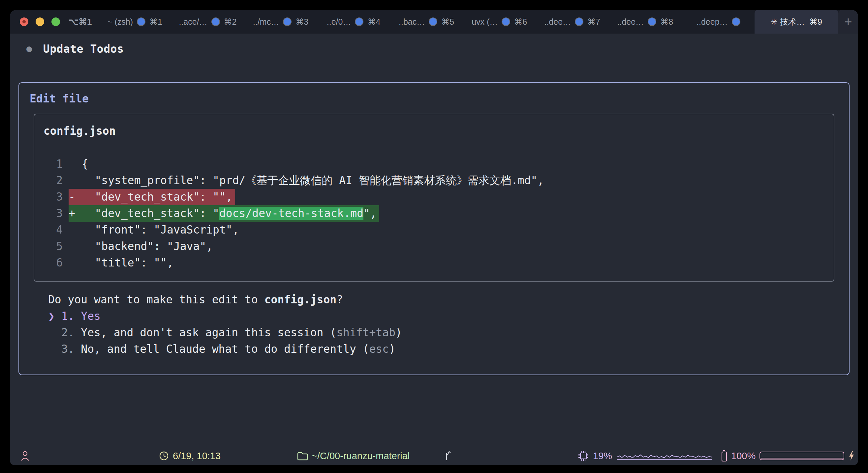 The image size is (868, 473). Describe the element at coordinates (743, 456) in the screenshot. I see `status-battery-percent: 100%` at that location.